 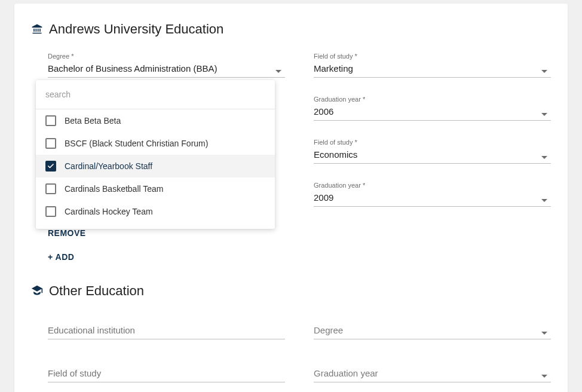 What do you see at coordinates (433, 370) in the screenshot?
I see `gradyear-placeholder: Graduation year` at bounding box center [433, 370].